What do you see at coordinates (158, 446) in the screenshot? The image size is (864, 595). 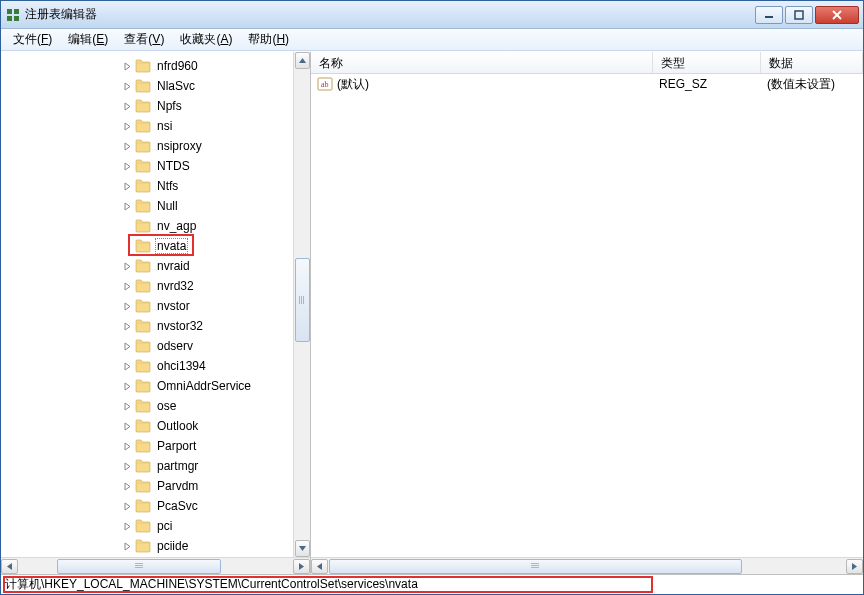 I see `tree-node: Parport` at bounding box center [158, 446].